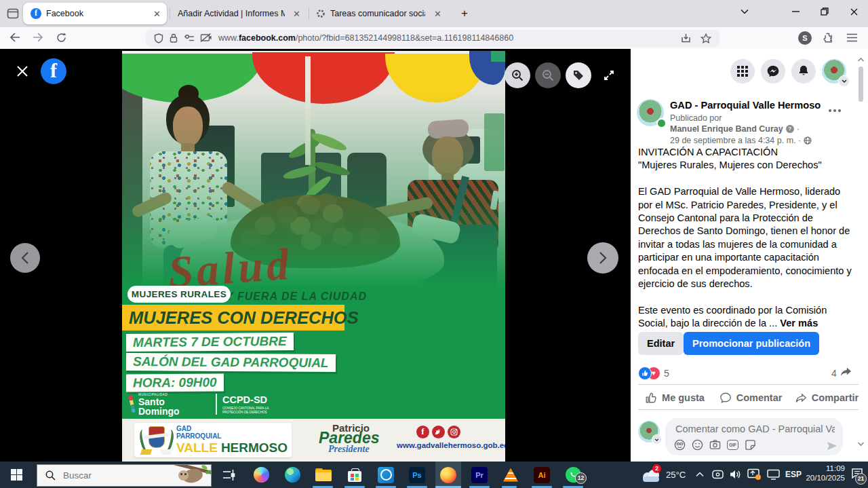 Image resolution: width=868 pixels, height=488 pixels. Describe the element at coordinates (743, 71) in the screenshot. I see `apps-grid-icon` at that location.